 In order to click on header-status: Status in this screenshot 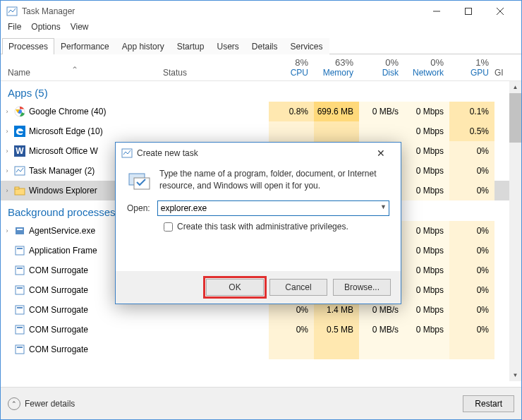, I will do `click(216, 73)`.